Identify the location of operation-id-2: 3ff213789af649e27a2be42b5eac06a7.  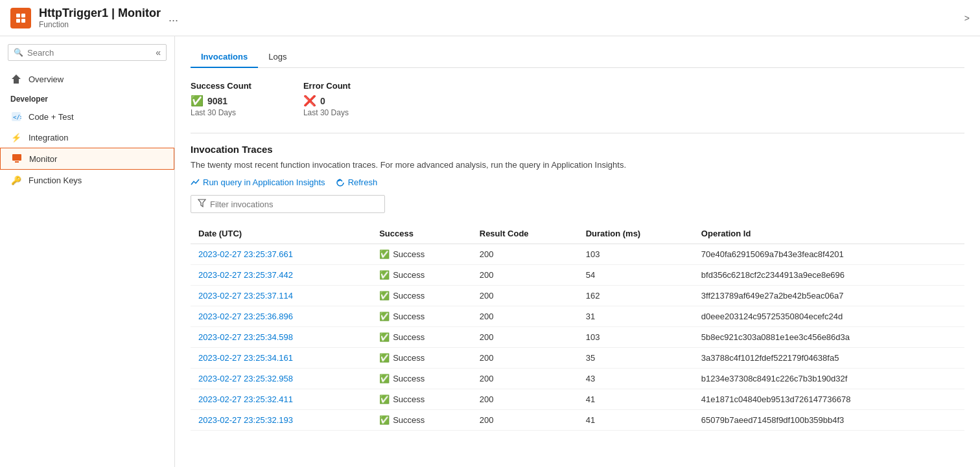
(829, 296).